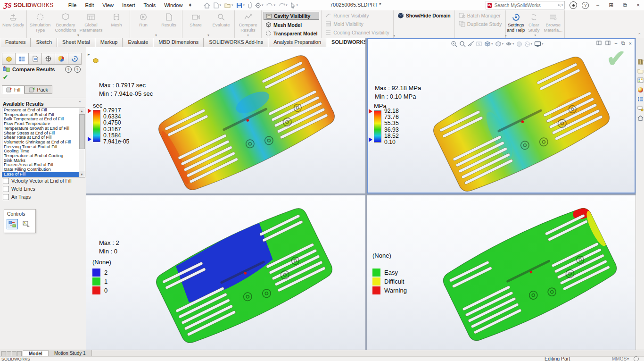 Image resolution: width=644 pixels, height=361 pixels. I want to click on mesh-button: Mesh ▾, so click(116, 25).